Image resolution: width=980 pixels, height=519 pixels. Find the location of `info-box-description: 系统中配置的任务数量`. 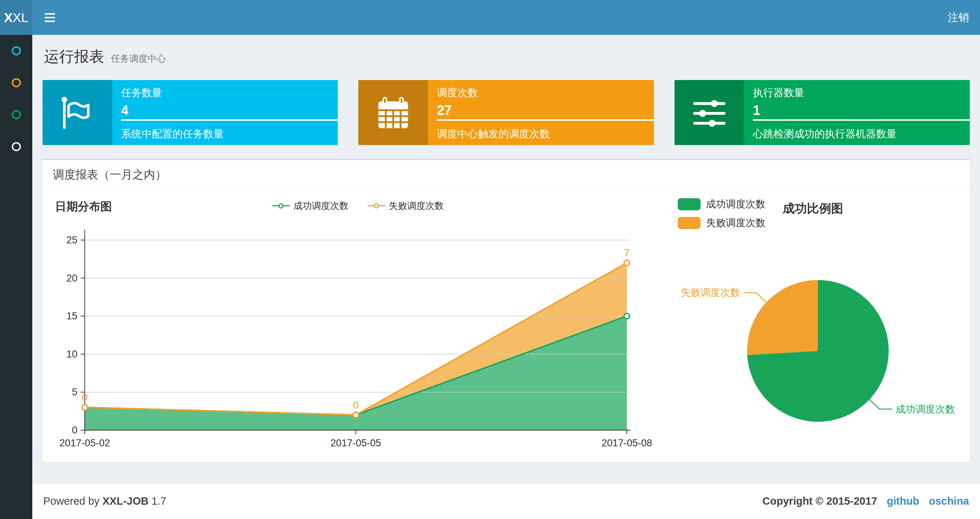

info-box-description: 系统中配置的任务数量 is located at coordinates (172, 134).